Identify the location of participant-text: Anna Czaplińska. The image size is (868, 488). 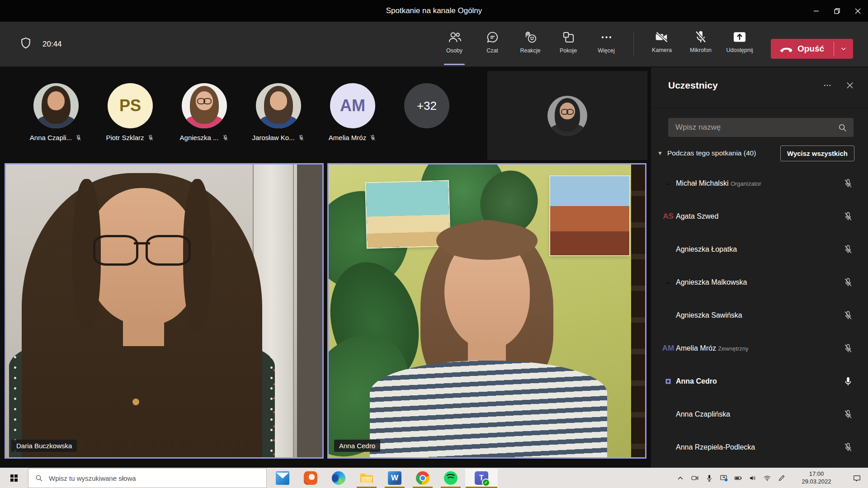
(703, 414).